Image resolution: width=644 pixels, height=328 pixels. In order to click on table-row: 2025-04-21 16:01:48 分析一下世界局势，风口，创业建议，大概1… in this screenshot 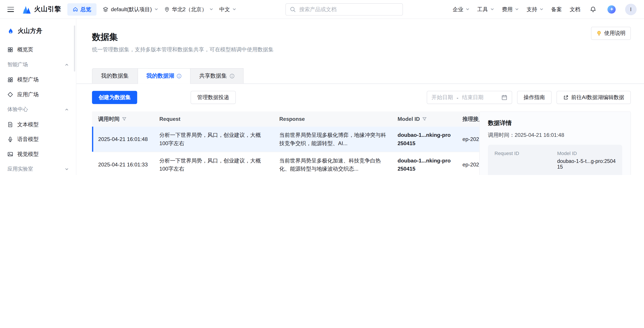, I will do `click(286, 140)`.